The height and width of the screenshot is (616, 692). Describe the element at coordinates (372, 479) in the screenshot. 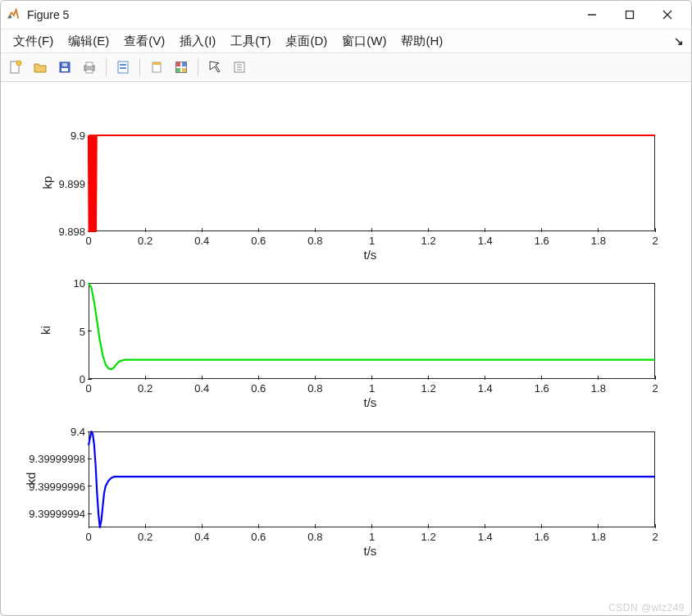

I see `plot-line-kd` at that location.